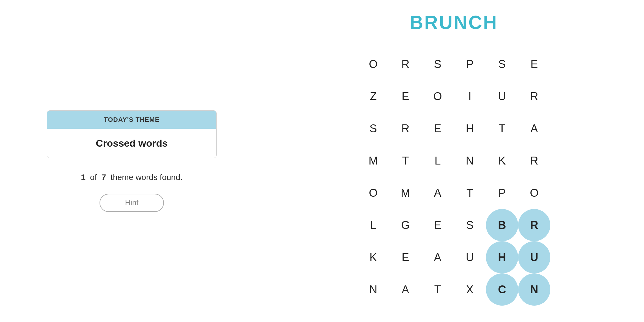 The width and height of the screenshot is (644, 322). Describe the element at coordinates (454, 23) in the screenshot. I see `word-title: BRUNCH` at that location.